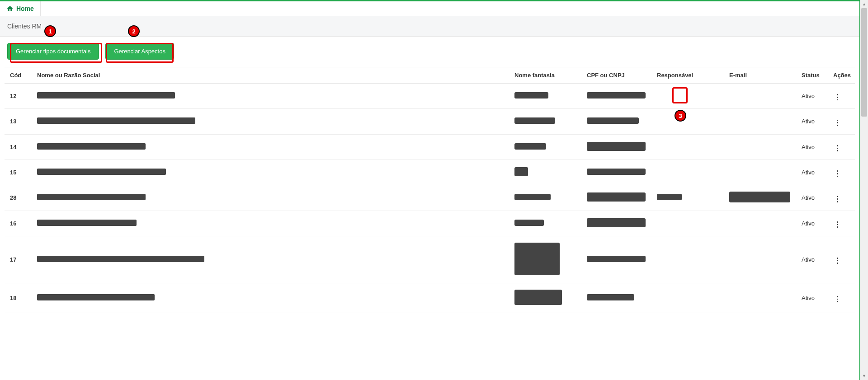 This screenshot has width=868, height=380. What do you see at coordinates (864, 4) in the screenshot?
I see `scroll-up-arrow-icon: ▲` at bounding box center [864, 4].